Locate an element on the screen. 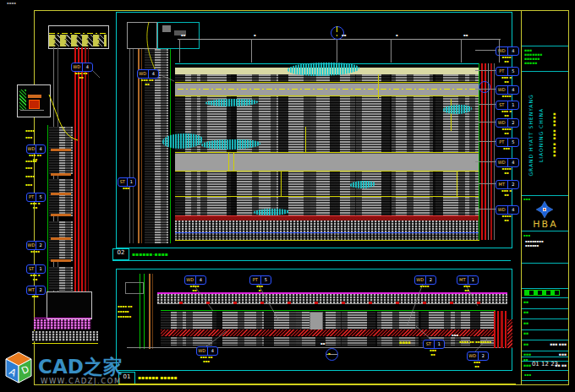  annotation-text: ▪▪▪▪ ▪▪ is located at coordinates (125, 306).